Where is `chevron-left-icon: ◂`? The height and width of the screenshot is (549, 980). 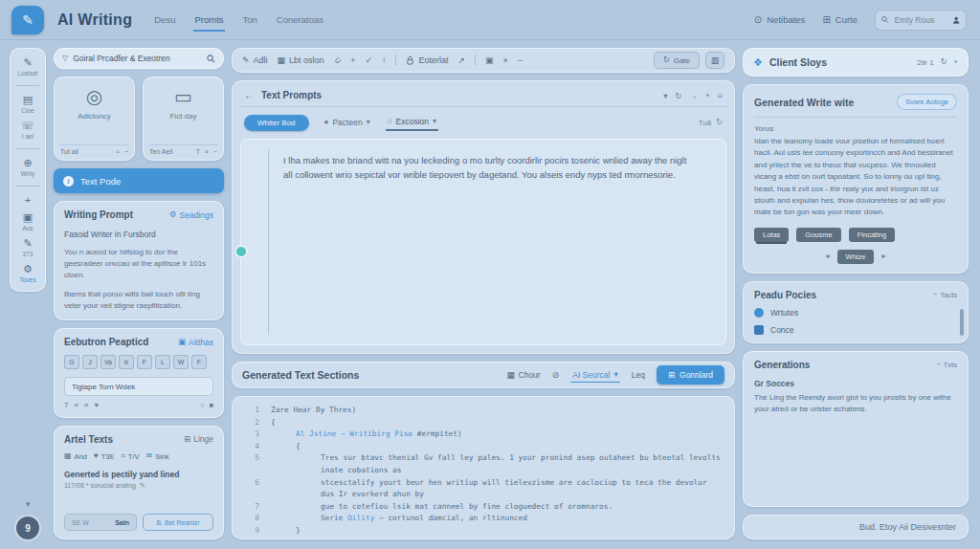 chevron-left-icon: ◂ is located at coordinates (828, 256).